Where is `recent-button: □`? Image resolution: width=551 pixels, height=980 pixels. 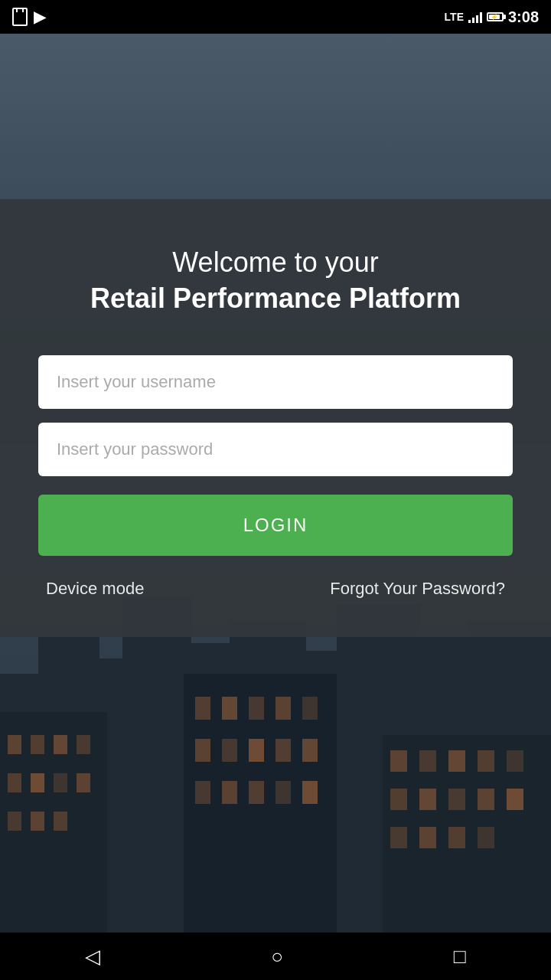
recent-button: □ is located at coordinates (460, 957).